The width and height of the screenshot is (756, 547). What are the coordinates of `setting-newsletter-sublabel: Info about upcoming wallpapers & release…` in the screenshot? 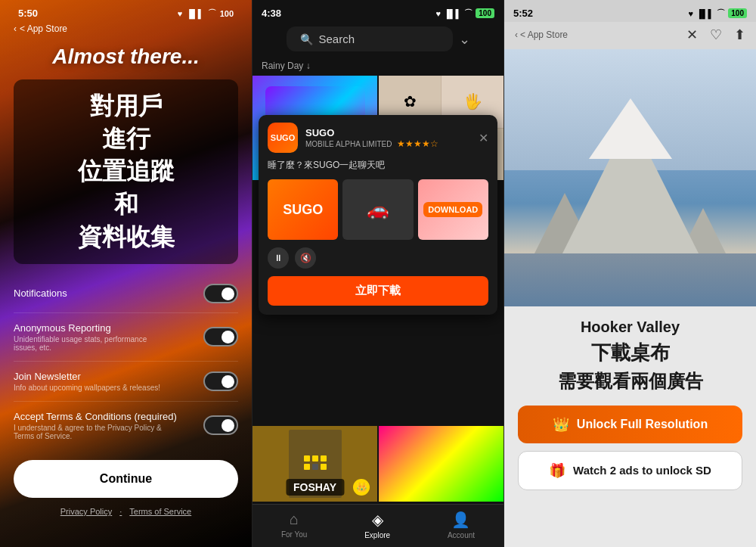 It's located at (87, 387).